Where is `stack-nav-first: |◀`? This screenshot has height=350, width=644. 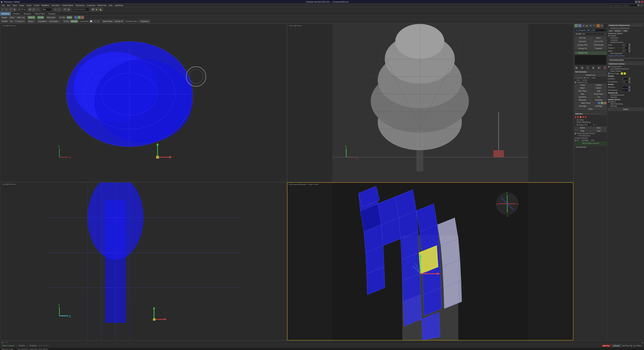
stack-nav-first: |◀ is located at coordinates (576, 68).